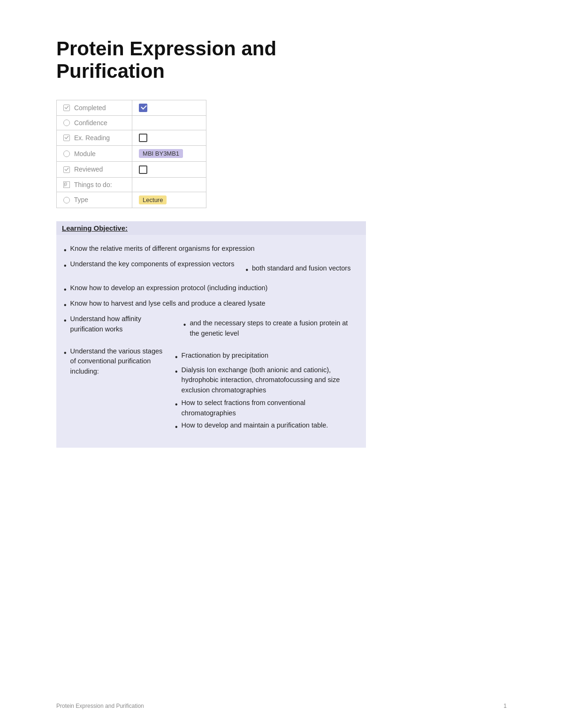 The height and width of the screenshot is (728, 563). I want to click on list-item-text: Dialysis Ion exchange (both anionic and …, so click(270, 381).